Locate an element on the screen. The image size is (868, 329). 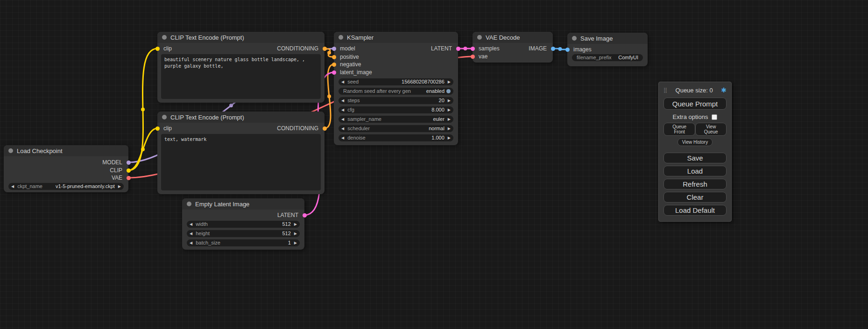
queue-size-label: Queue size: 0 is located at coordinates (694, 91).